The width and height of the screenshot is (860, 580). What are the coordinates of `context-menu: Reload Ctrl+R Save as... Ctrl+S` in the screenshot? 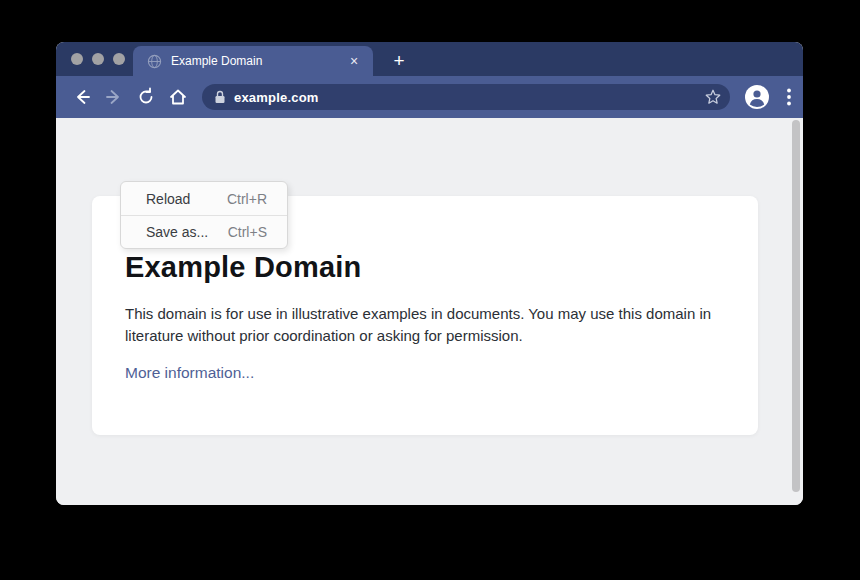 It's located at (204, 215).